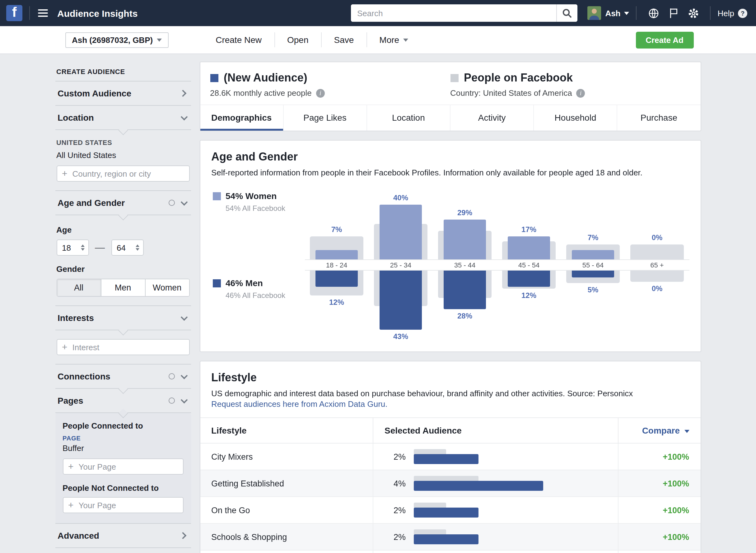 This screenshot has height=553, width=756. Describe the element at coordinates (674, 13) in the screenshot. I see `flag-icon` at that location.